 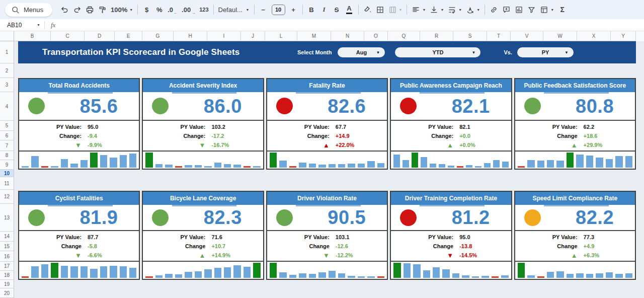 What do you see at coordinates (437, 36) in the screenshot?
I see `column-header-R: R` at bounding box center [437, 36].